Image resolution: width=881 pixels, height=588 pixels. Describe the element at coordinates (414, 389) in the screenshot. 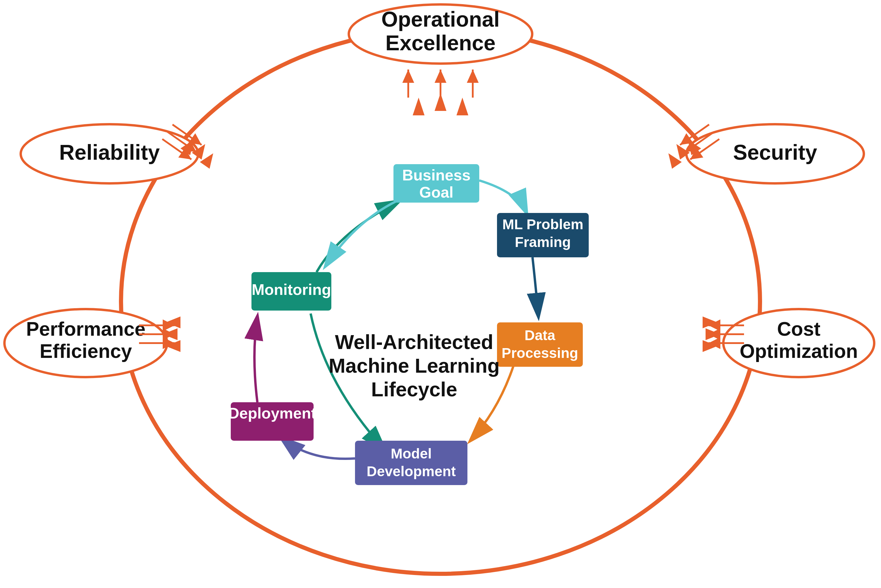

I see `center-title-line3: Lifecycle` at that location.